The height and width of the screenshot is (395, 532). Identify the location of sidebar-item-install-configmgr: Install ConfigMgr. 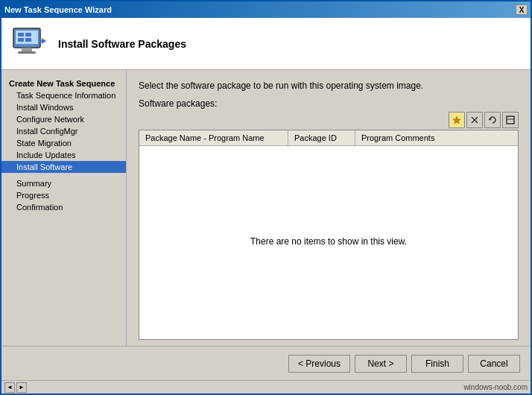
(64, 131).